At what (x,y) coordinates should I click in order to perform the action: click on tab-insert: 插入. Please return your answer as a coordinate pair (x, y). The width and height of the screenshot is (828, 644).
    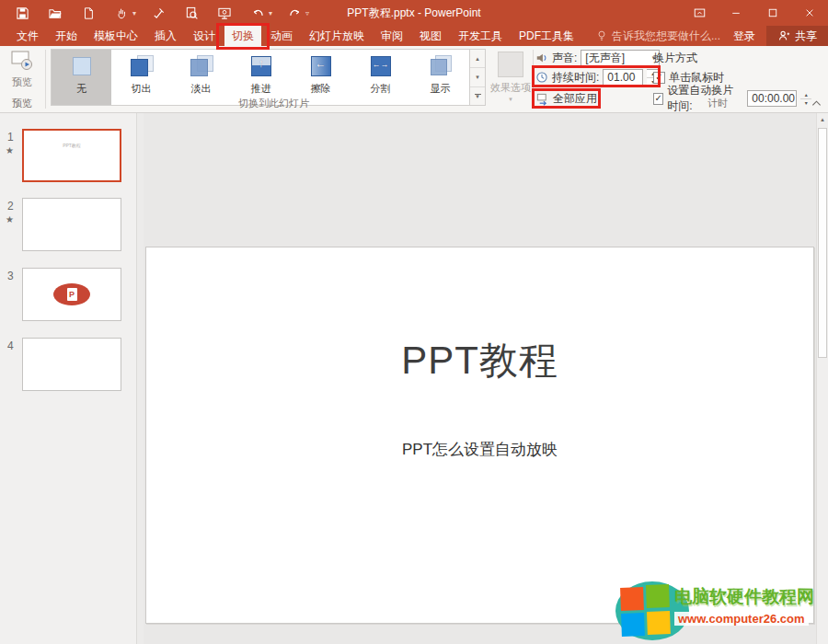
    Looking at the image, I should click on (166, 36).